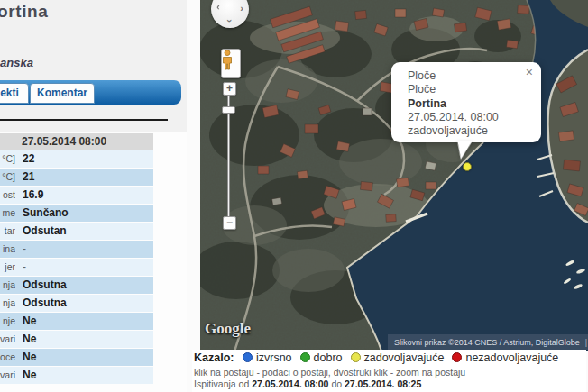 The image size is (588, 392). I want to click on legend-item: nezadovoljavajuće, so click(505, 358).